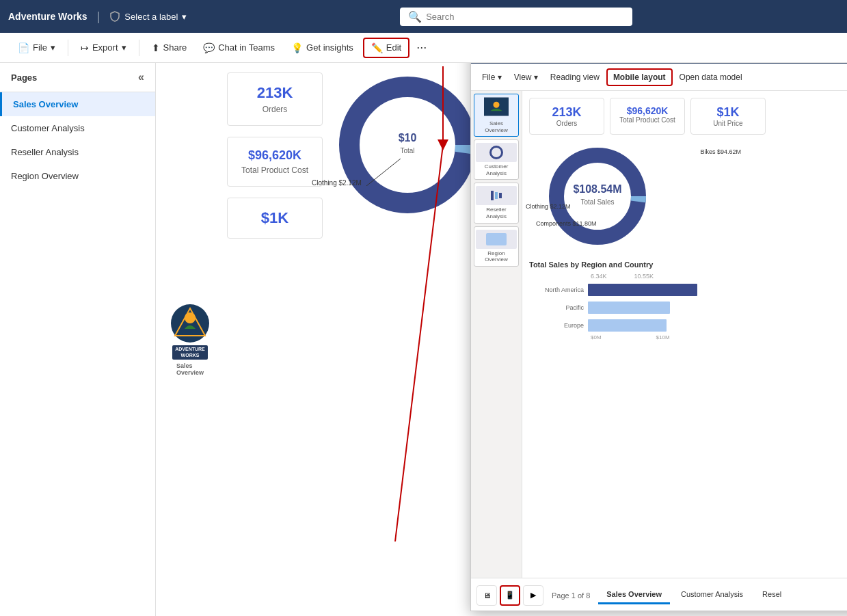  What do you see at coordinates (571, 595) in the screenshot?
I see `overlay-page-info: Page 1 of 8` at bounding box center [571, 595].